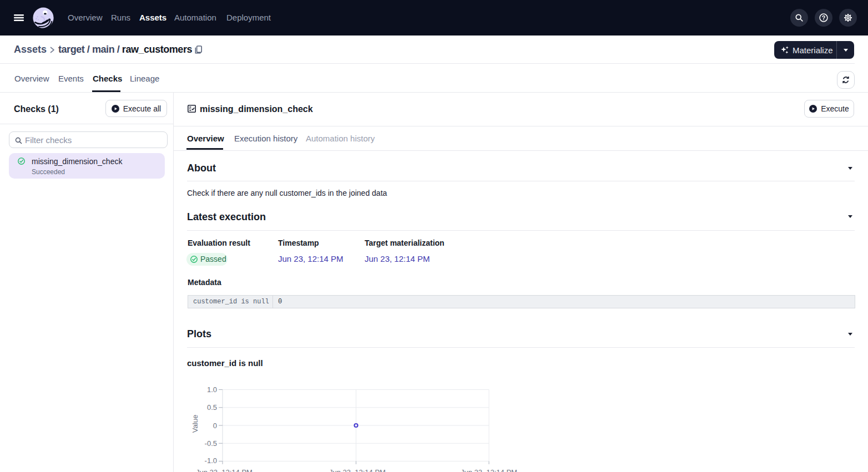 This screenshot has width=868, height=472. I want to click on svg-text: -1.0, so click(211, 460).